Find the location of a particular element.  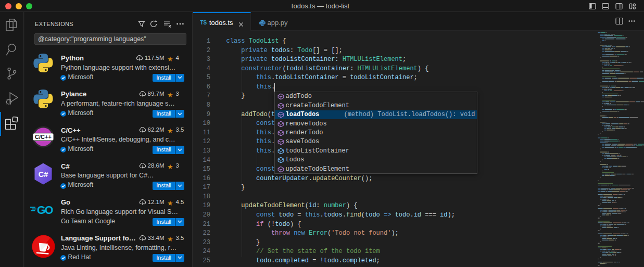

svg-text: C/C++ is located at coordinates (43, 137).